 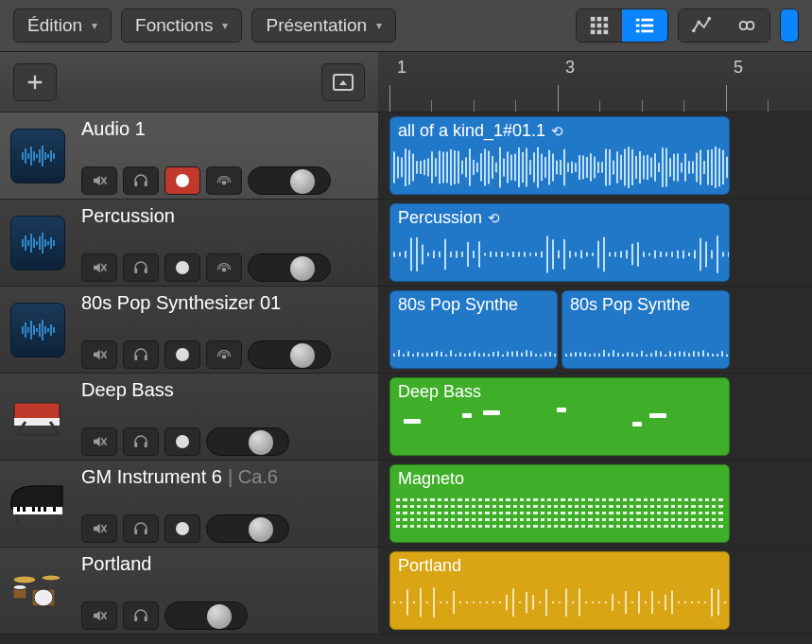 I want to click on automation-curve-button, so click(x=701, y=26).